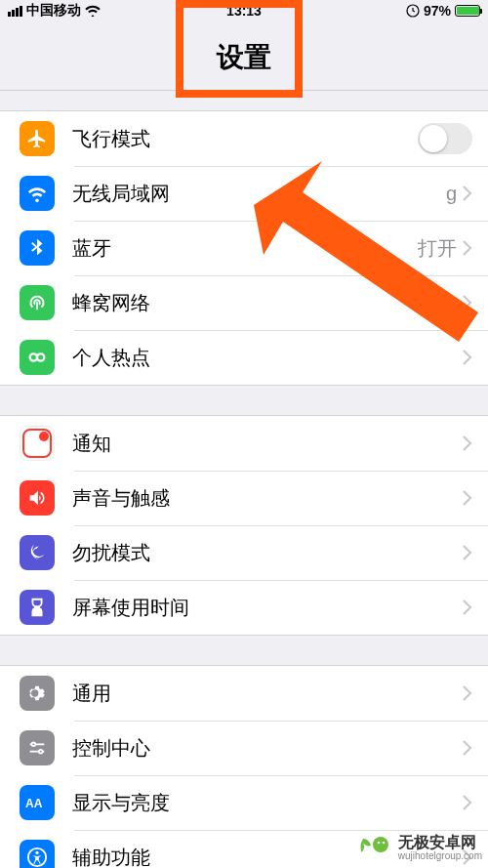 The width and height of the screenshot is (488, 868). I want to click on display-icon: AA, so click(37, 803).